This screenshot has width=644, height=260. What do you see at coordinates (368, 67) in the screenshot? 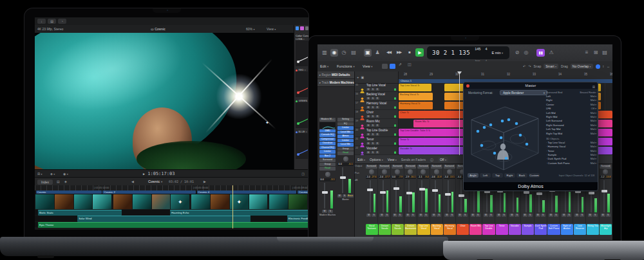
I see `menu-view: View ▾` at bounding box center [368, 67].